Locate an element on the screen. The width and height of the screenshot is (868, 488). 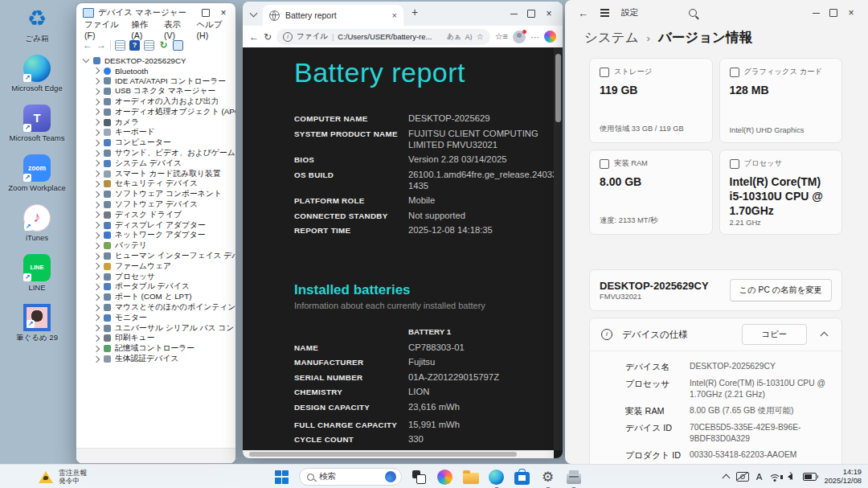
tree-item: Bluetooth is located at coordinates (158, 71).